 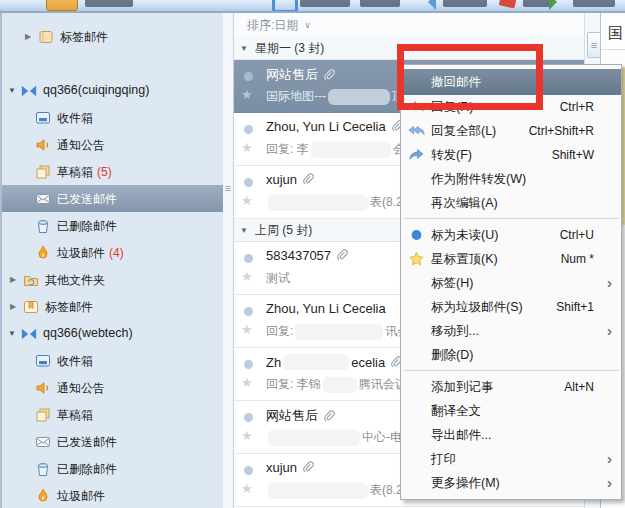 I want to click on sidebar-item-label: 垃圾邮件, so click(x=81, y=496).